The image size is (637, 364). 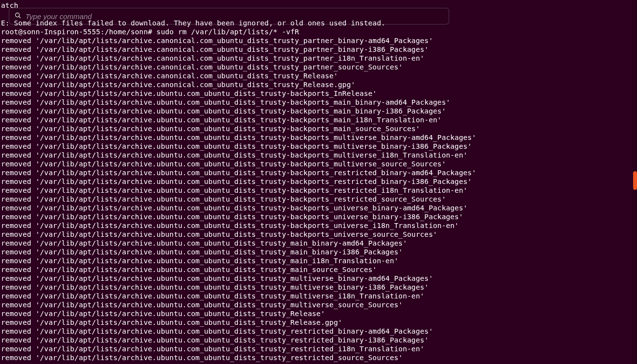 I want to click on hud-search-bar, so click(x=229, y=16).